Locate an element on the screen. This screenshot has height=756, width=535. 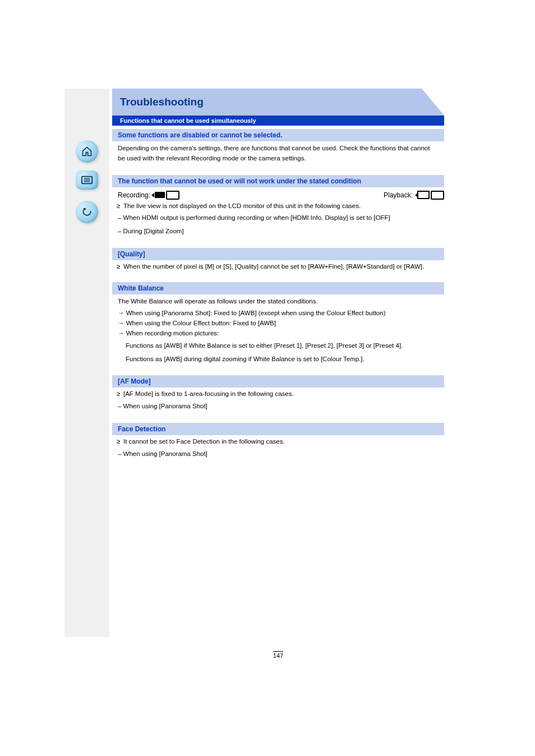
body-text: Functions as [AWB] during digital zoomin… is located at coordinates (278, 359).